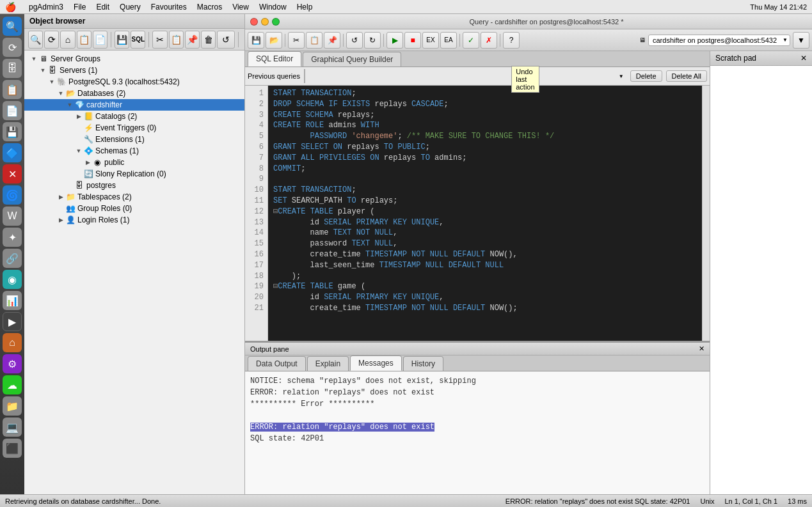 The width and height of the screenshot is (812, 507). What do you see at coordinates (12, 385) in the screenshot?
I see `dock-icon-18: ☁` at bounding box center [12, 385].